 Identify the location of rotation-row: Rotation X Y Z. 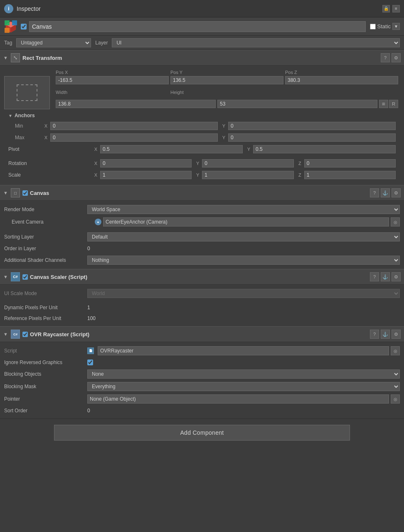
(202, 163).